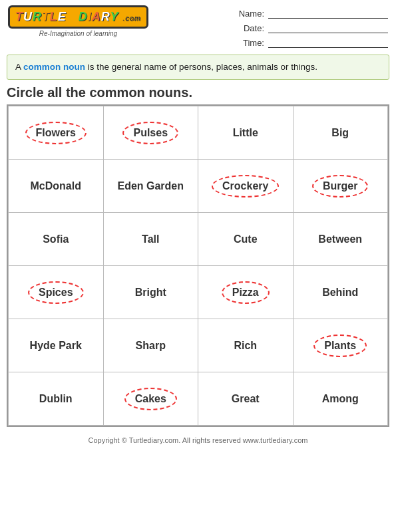 This screenshot has height=532, width=396. I want to click on circled-word: Cakes, so click(150, 399).